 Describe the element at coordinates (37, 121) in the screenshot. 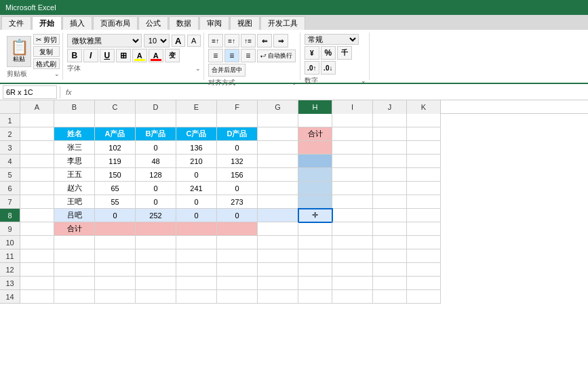

I see `cell-a1` at that location.